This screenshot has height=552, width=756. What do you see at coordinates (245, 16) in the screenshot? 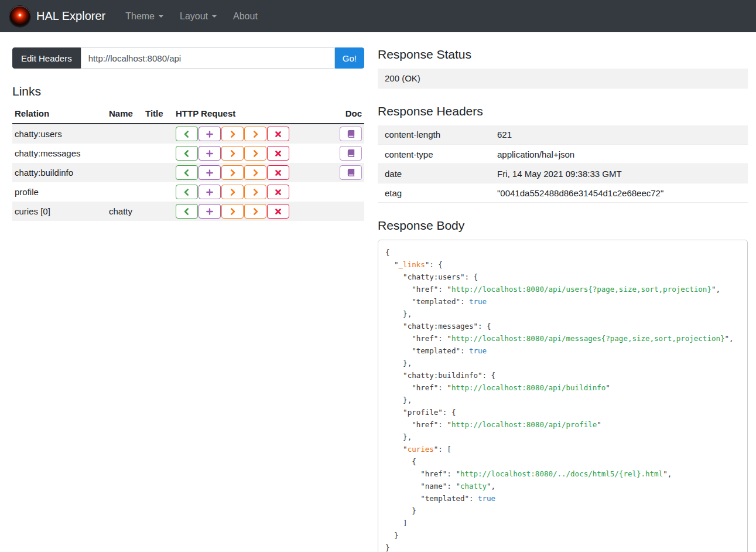
I see `nav-item-about: About` at bounding box center [245, 16].